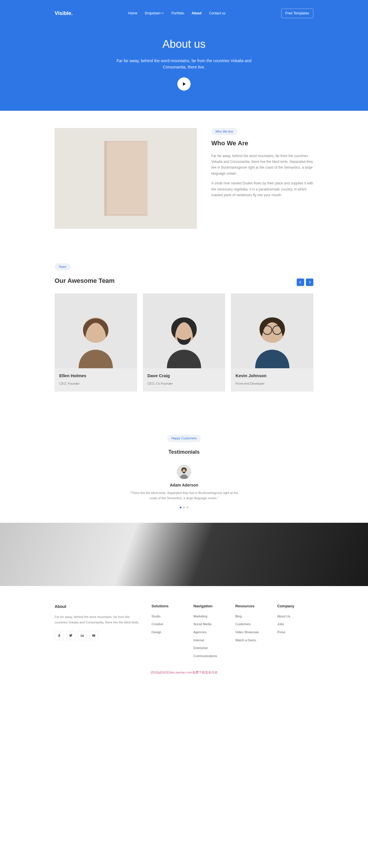  Describe the element at coordinates (97, 620) in the screenshot. I see `footer-about-text: Far far away, behind the word mountains,…` at that location.